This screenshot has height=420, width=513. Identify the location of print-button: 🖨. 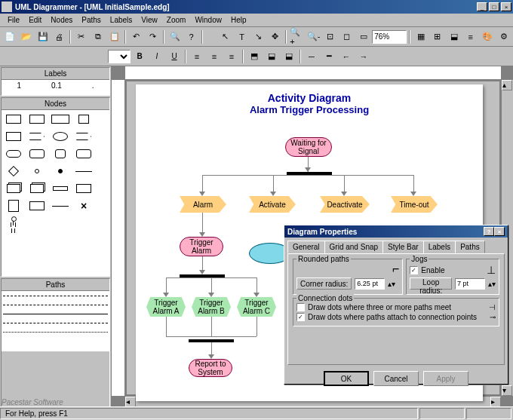
(59, 37).